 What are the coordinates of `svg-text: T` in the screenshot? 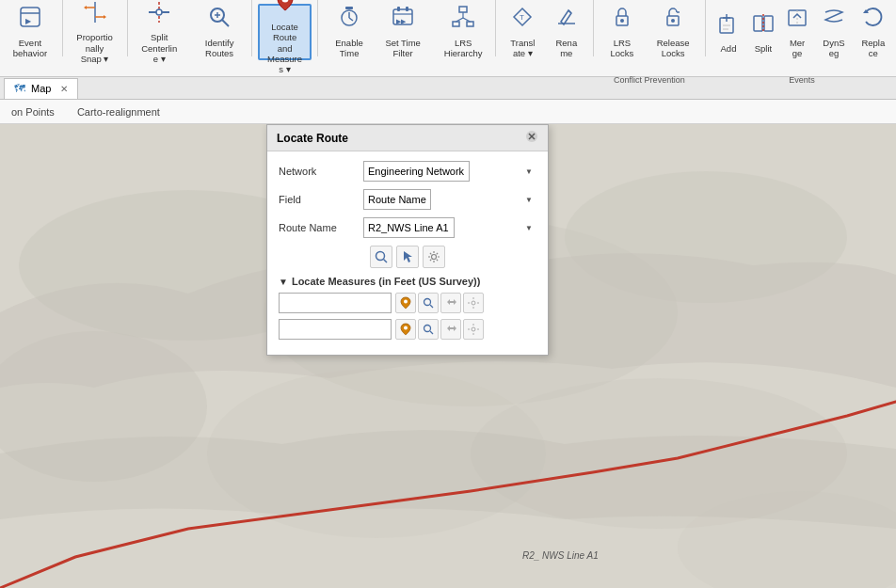 It's located at (521, 17).